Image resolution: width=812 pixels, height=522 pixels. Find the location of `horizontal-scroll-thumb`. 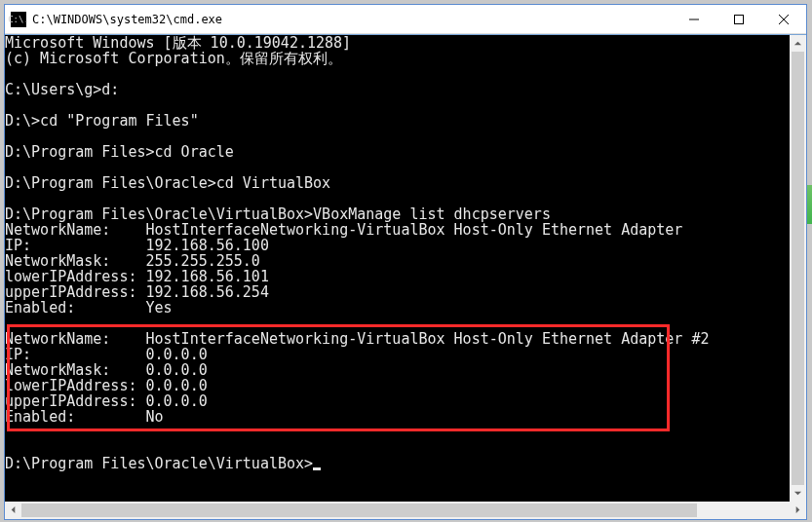

horizontal-scroll-thumb is located at coordinates (359, 510).